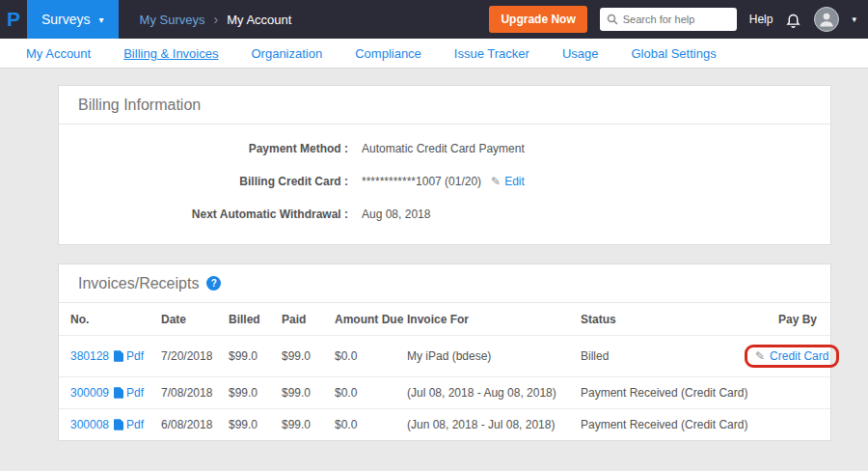 The height and width of the screenshot is (471, 868). Describe the element at coordinates (445, 357) in the screenshot. I see `table-row: 380128 Pdf 7/20/2018 $99.0 $99.0 $0.0 My…` at that location.